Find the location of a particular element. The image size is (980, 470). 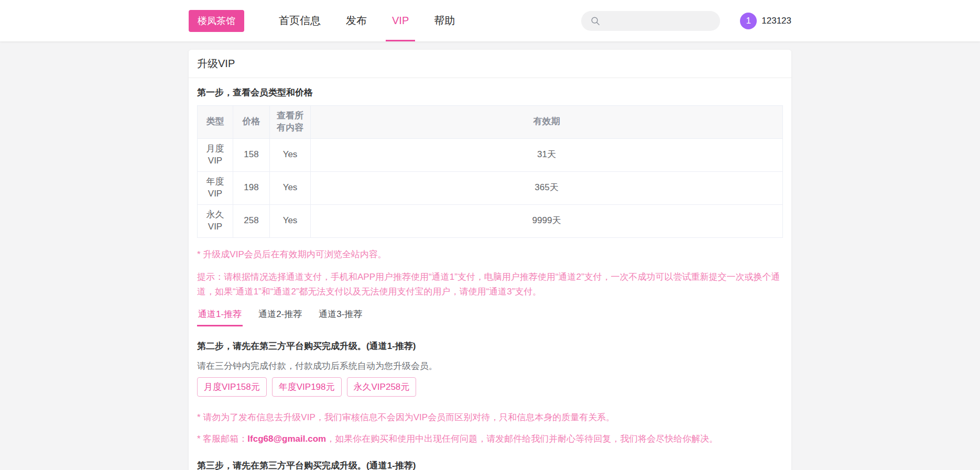

channel-tabs: 通道1-推荐通道2-推荐通道3-推荐 is located at coordinates (490, 318).